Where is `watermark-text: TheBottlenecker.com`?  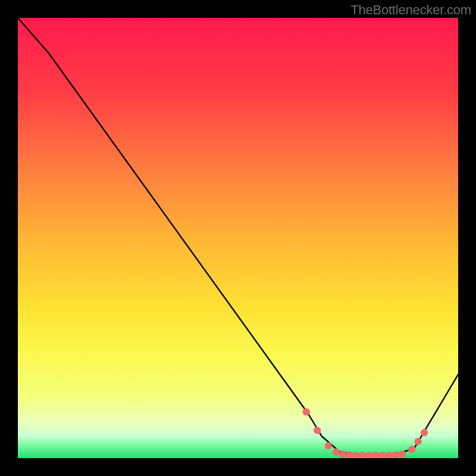
watermark-text: TheBottlenecker.com is located at coordinates (411, 10).